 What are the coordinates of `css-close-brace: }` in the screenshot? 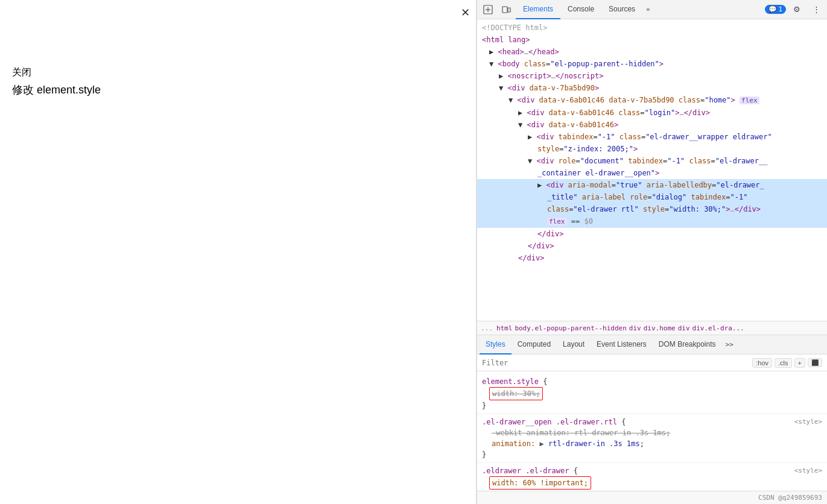 It's located at (652, 406).